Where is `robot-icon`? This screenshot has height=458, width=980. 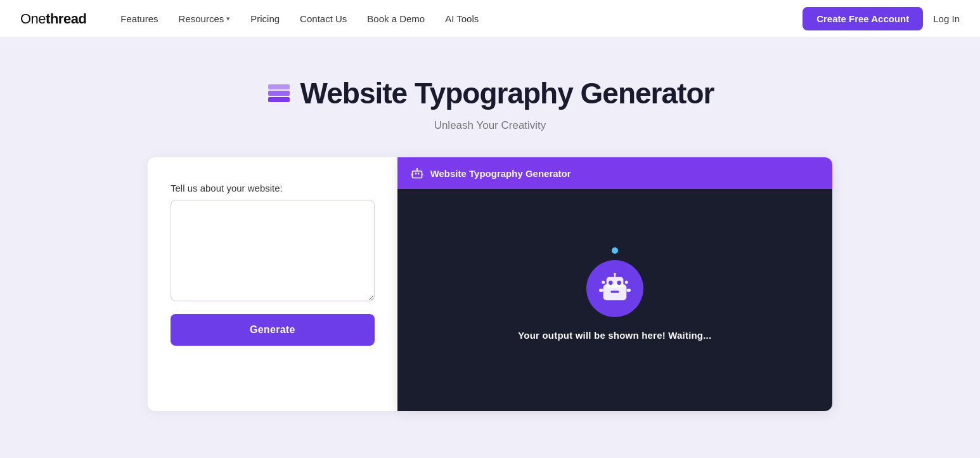
robot-icon is located at coordinates (615, 289).